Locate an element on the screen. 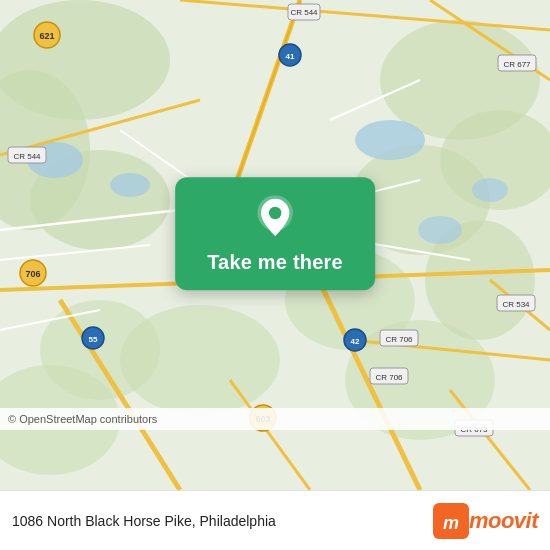 The image size is (550, 550). address-text: 1086 North Black Horse Pike, Philadelphi… is located at coordinates (222, 521).